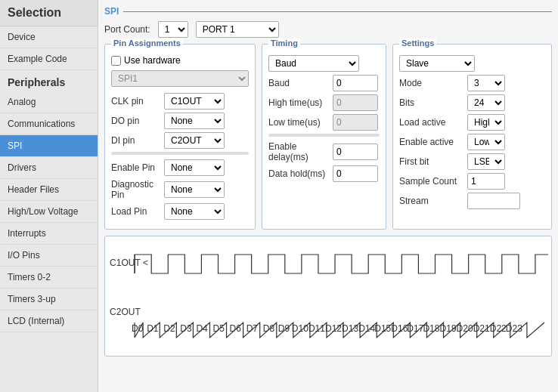  What do you see at coordinates (324, 174) in the screenshot?
I see `data-hold-row: Data hold(ms)` at bounding box center [324, 174].